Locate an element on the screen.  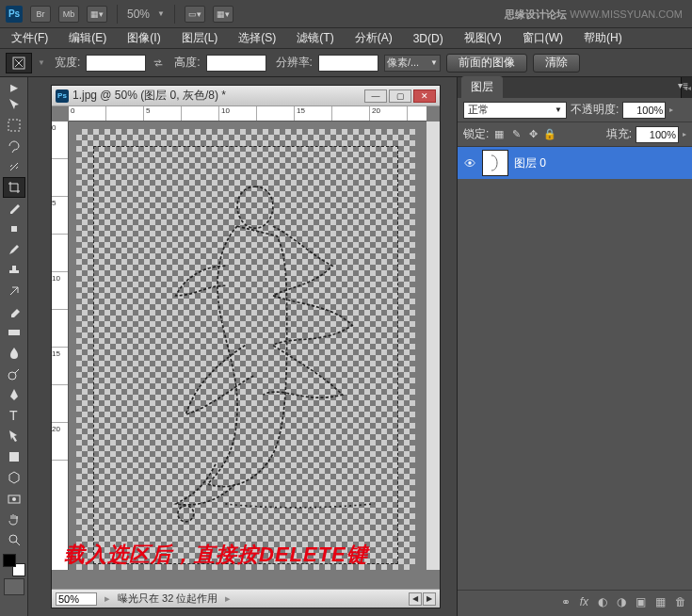
unit-dropdown: 像素/...▼ is located at coordinates (412, 63).